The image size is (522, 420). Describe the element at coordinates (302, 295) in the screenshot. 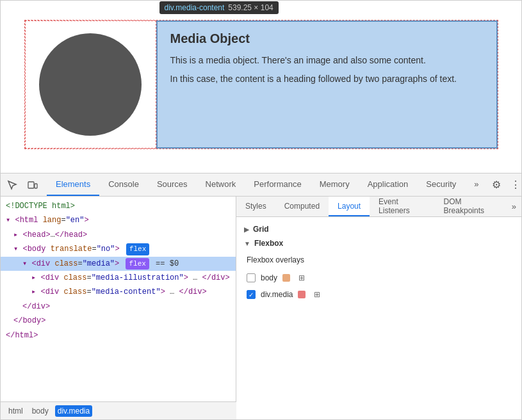

I see `div-media-color-swatch` at that location.